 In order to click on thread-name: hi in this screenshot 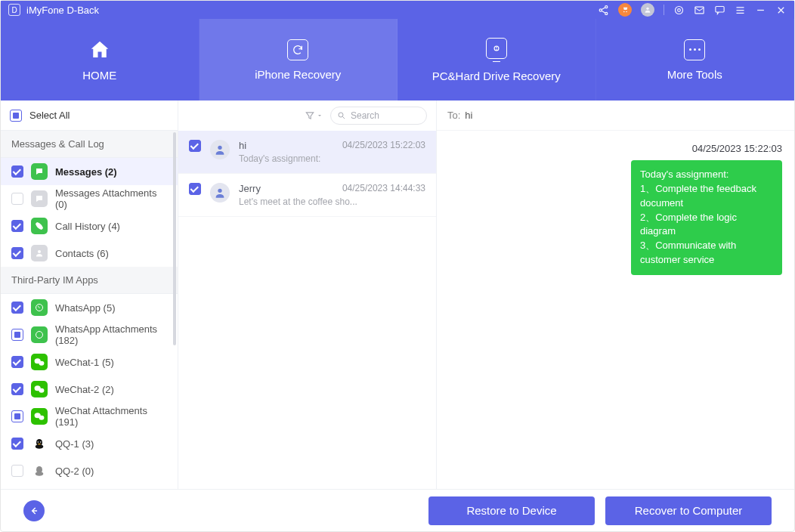, I will do `click(243, 145)`.